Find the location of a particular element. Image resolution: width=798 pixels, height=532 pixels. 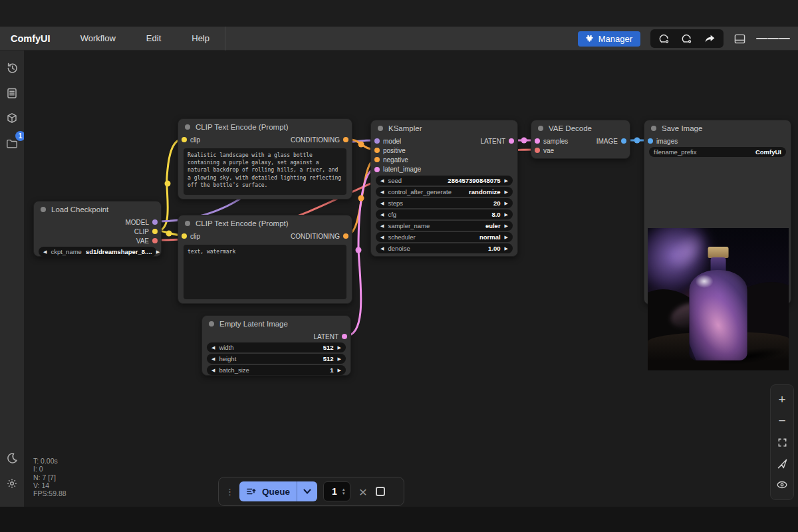

node-vae-decode: VAE Decode samples IMAGE vae is located at coordinates (581, 140).